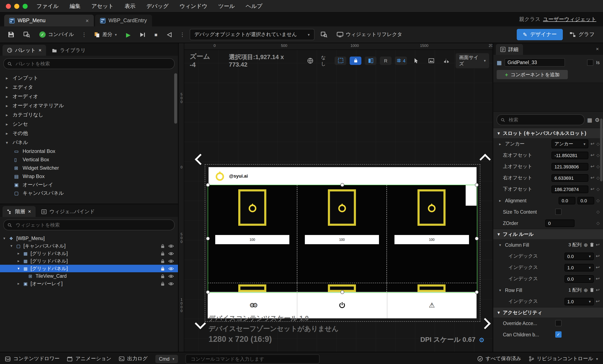 The height and width of the screenshot is (364, 603). I want to click on minimize-window-button, so click(17, 6).